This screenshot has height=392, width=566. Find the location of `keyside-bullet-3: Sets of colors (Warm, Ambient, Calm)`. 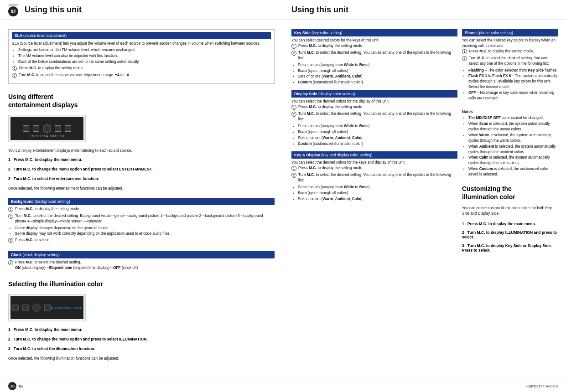

keyside-bullet-3: Sets of colors (Warm, Ambient, Calm) is located at coordinates (378, 77).